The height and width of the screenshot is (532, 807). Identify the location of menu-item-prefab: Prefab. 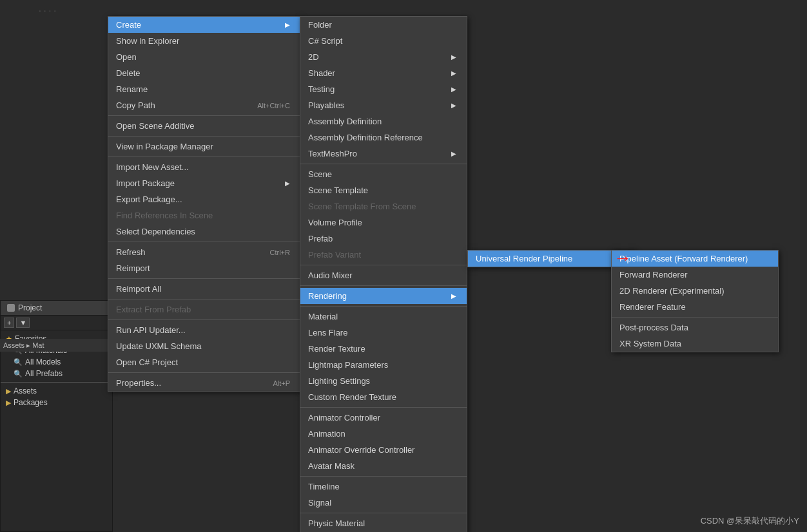
(384, 238).